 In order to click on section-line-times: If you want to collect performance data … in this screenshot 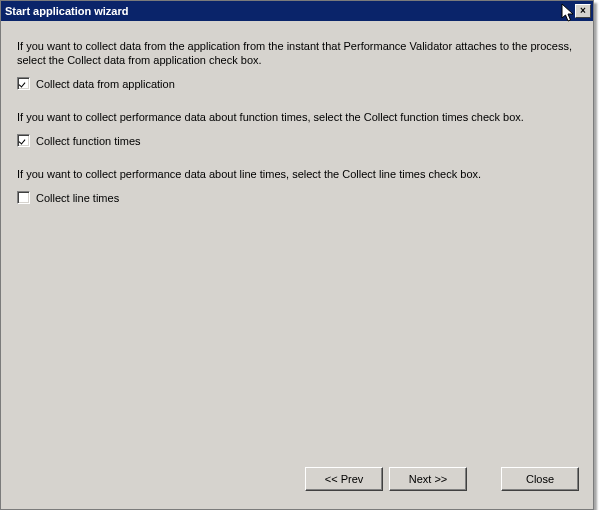, I will do `click(299, 186)`.